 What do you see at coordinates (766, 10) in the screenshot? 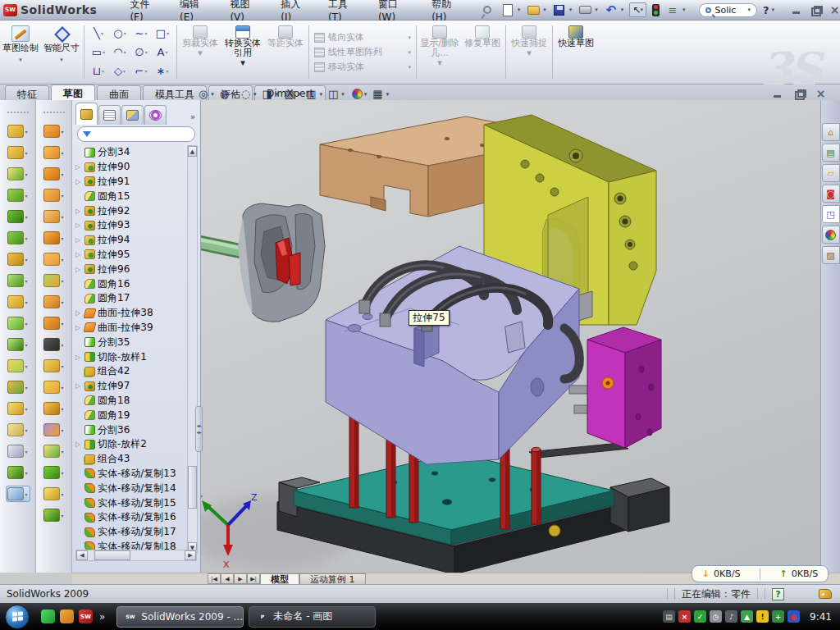
I see `help-button: ?` at bounding box center [766, 10].